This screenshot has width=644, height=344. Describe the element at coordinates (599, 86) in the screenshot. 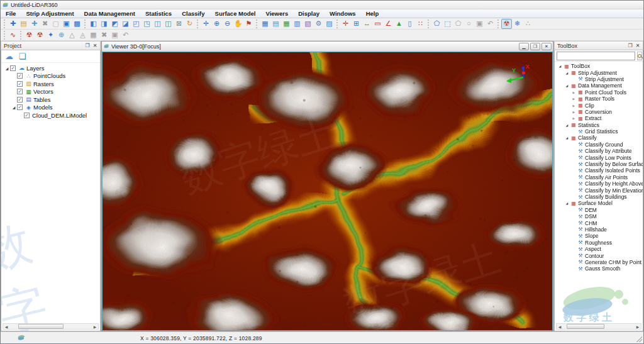

I see `tree-item-data-management: ◢▦Data Management` at that location.